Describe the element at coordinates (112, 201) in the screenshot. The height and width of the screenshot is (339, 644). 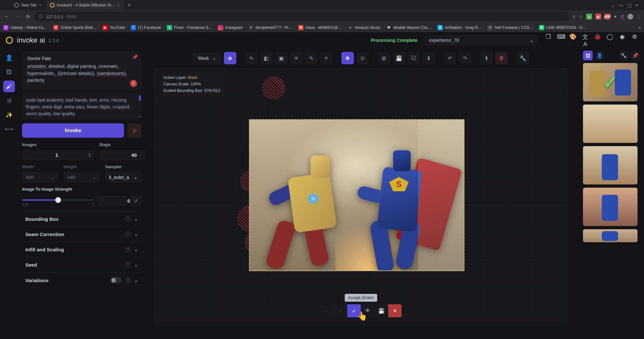
I see `i2i-strength-input: ▲▼` at that location.